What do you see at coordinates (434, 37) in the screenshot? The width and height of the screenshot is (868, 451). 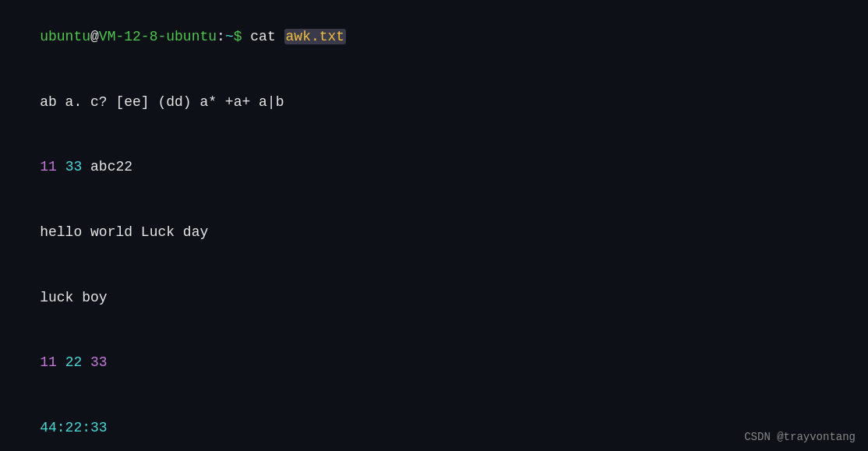 I see `terminal-line-1: ubuntu@VM-12-8-ubuntu:~$ cat awk.txt` at bounding box center [434, 37].